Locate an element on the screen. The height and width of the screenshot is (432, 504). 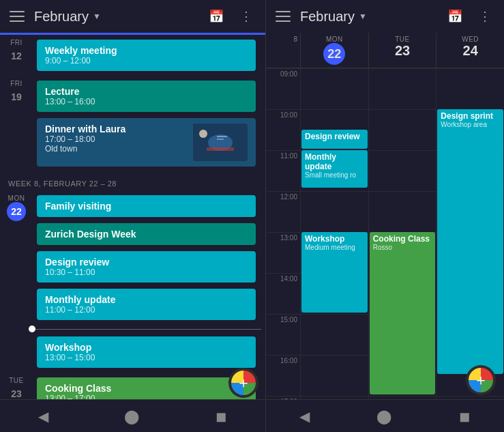
right-header-icons: 📅 ⋮ is located at coordinates (470, 16).